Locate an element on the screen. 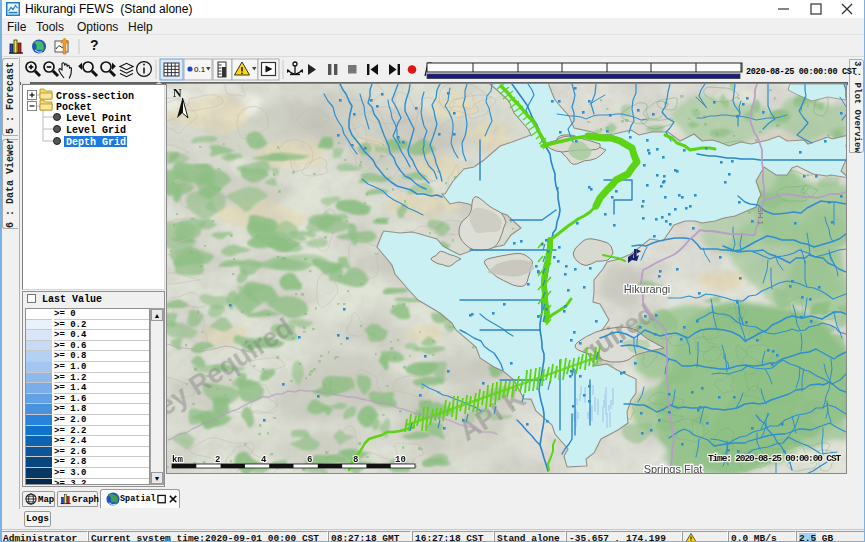 Image resolution: width=865 pixels, height=542 pixels. svg-text: Hikurangi is located at coordinates (647, 289).